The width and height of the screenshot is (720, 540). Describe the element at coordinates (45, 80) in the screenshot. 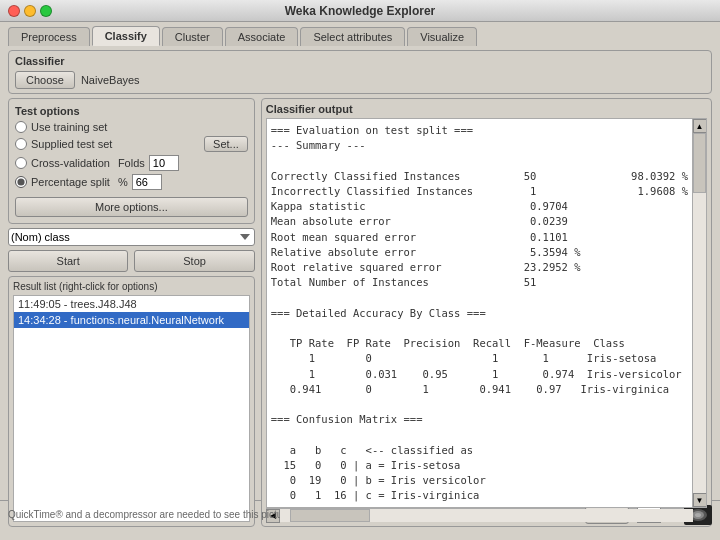

I see `choose-button: Choose` at that location.